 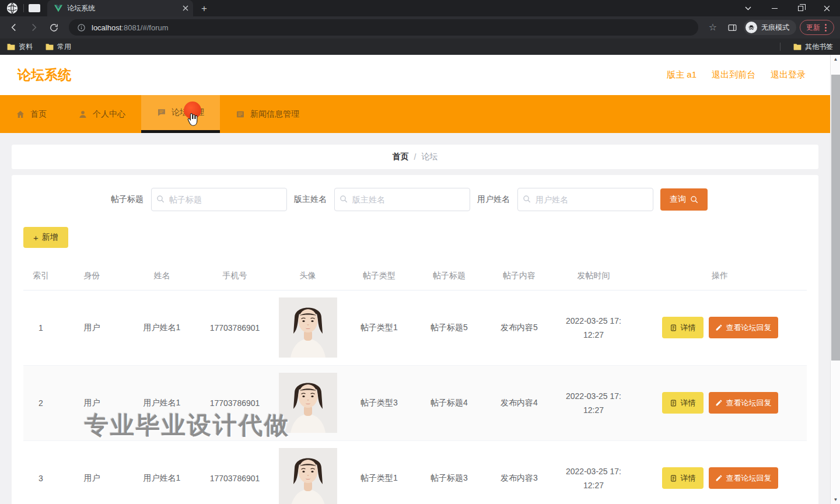 I want to click on cell-post-content: 发布内容5, so click(x=519, y=328).